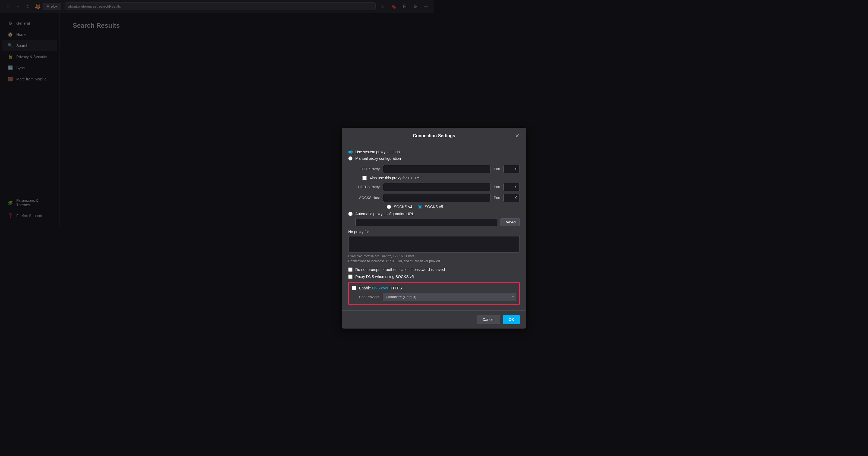  I want to click on proxy-fields: HTTP Proxy Port Also use this proxy for …, so click(395, 187).